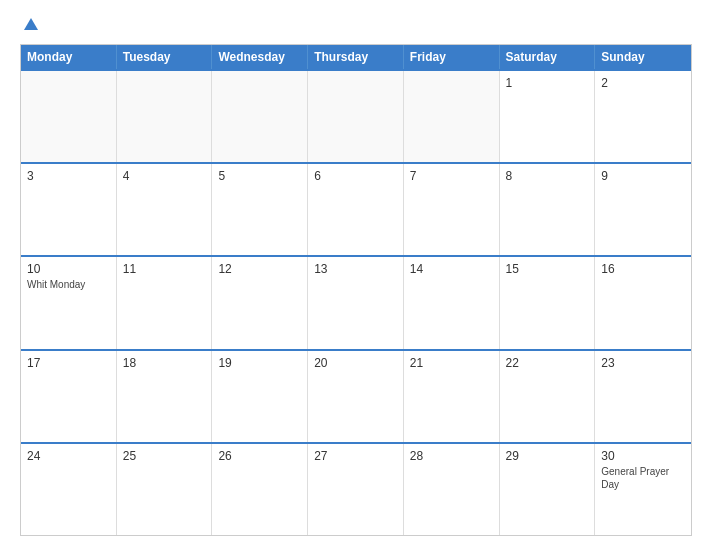  Describe the element at coordinates (643, 478) in the screenshot. I see `day-event: General Prayer Day` at that location.